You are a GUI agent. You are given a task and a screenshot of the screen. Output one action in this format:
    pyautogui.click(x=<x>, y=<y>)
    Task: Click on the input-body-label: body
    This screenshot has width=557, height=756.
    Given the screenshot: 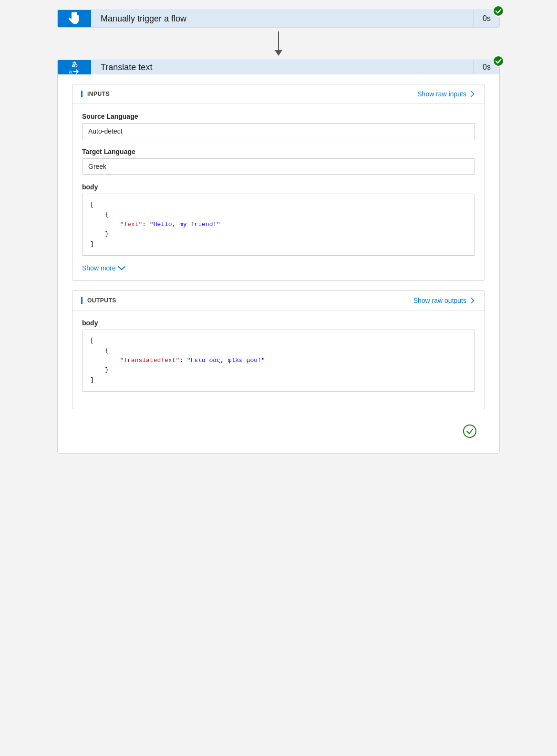 What is the action you would take?
    pyautogui.click(x=278, y=187)
    